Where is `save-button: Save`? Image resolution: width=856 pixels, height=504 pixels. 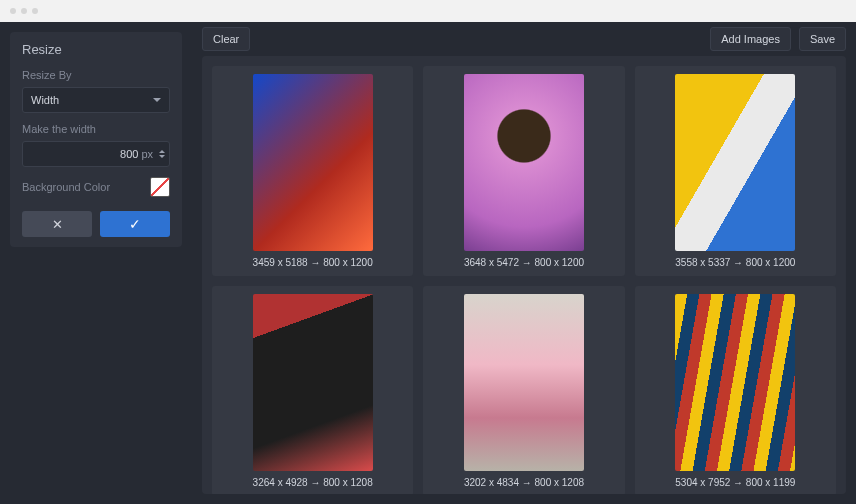 save-button: Save is located at coordinates (822, 39).